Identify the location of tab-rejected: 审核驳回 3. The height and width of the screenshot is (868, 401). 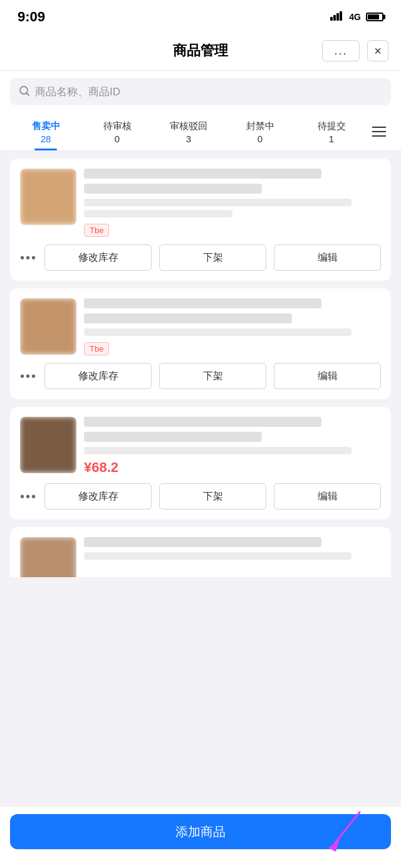
(189, 132).